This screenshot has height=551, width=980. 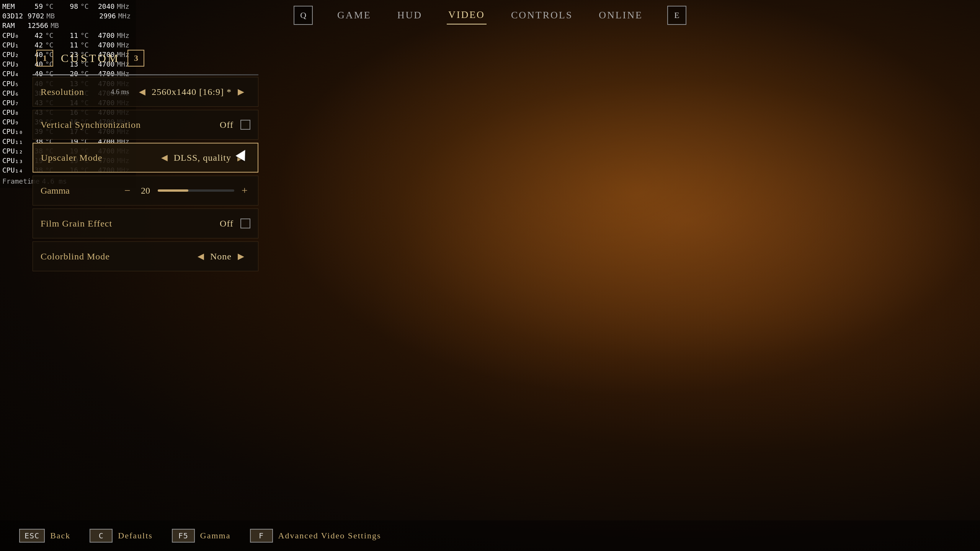 I want to click on action-back-label: Back, so click(x=60, y=536).